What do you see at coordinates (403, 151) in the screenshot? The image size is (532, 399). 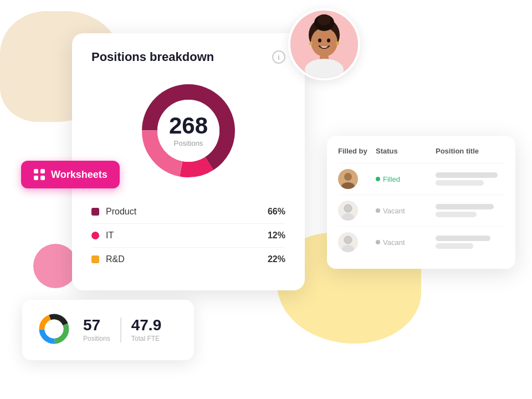 I see `col-header-status: Status` at bounding box center [403, 151].